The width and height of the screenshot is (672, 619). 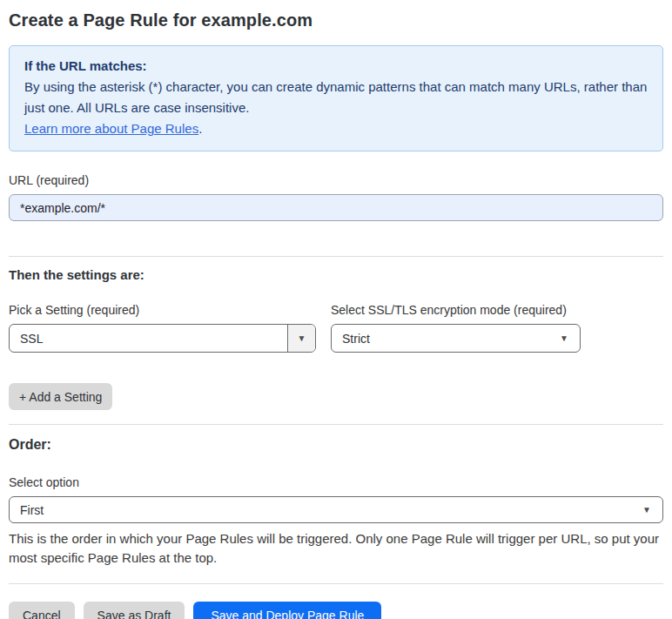 What do you see at coordinates (162, 310) in the screenshot?
I see `pick-setting-label: Pick a Setting (required)` at bounding box center [162, 310].